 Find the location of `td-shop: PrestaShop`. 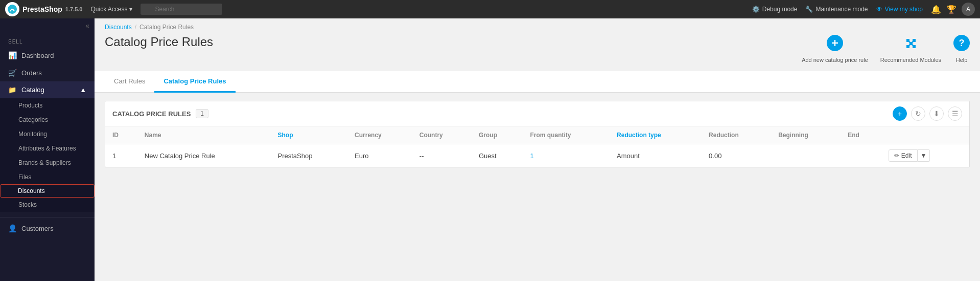

td-shop: PrestaShop is located at coordinates (309, 156).